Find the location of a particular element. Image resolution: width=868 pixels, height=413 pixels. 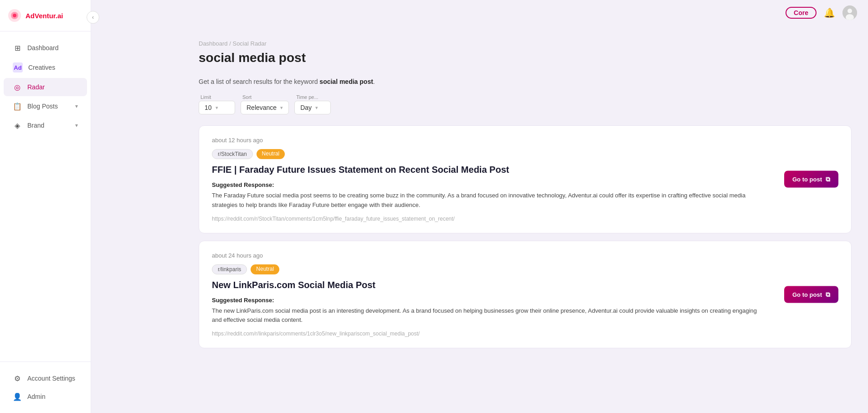

sort-select: Relevance ▾ is located at coordinates (265, 108).